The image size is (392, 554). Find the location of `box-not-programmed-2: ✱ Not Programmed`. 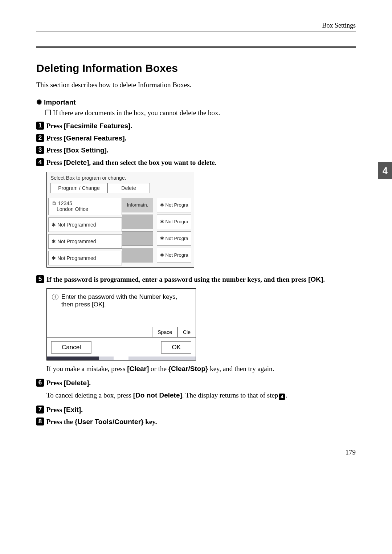

box-not-programmed-2: ✱ Not Programmed is located at coordinates (85, 241).